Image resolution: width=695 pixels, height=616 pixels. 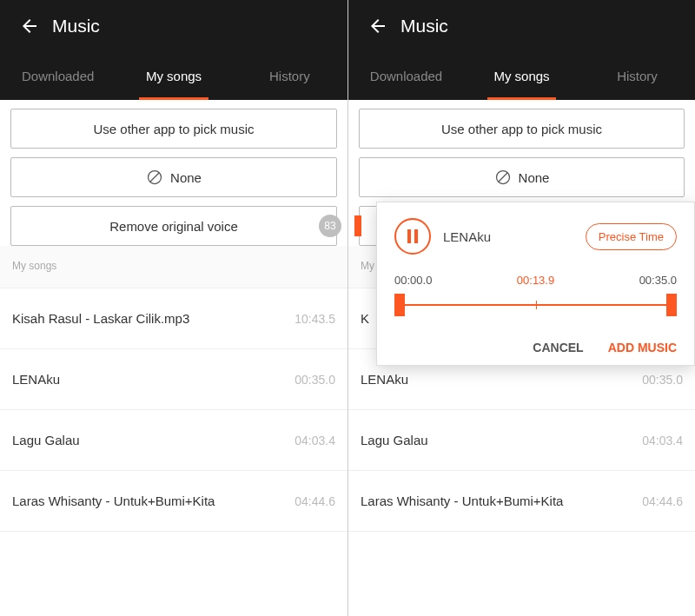 What do you see at coordinates (174, 380) in the screenshot?
I see `song-row: LENAku 00:35.0` at bounding box center [174, 380].